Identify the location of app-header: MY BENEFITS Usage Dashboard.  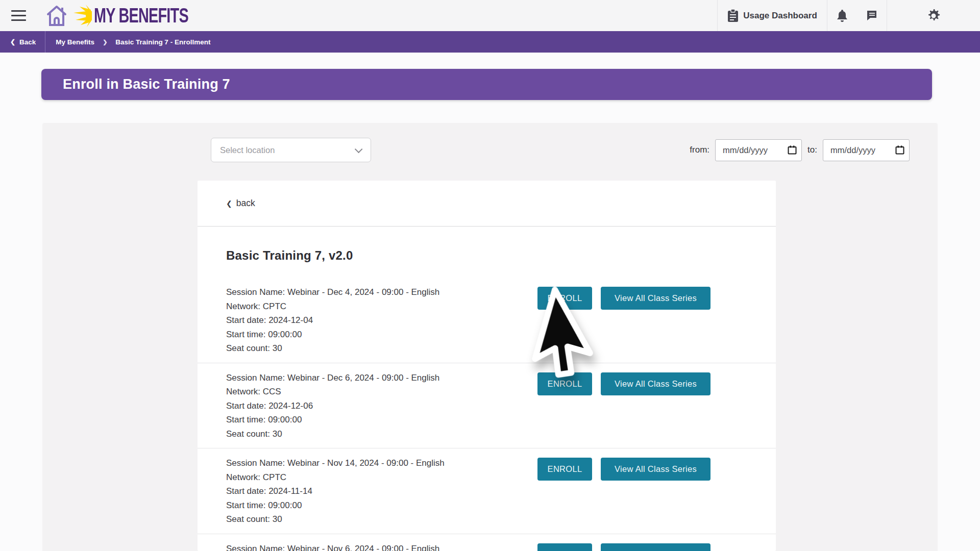
(490, 15).